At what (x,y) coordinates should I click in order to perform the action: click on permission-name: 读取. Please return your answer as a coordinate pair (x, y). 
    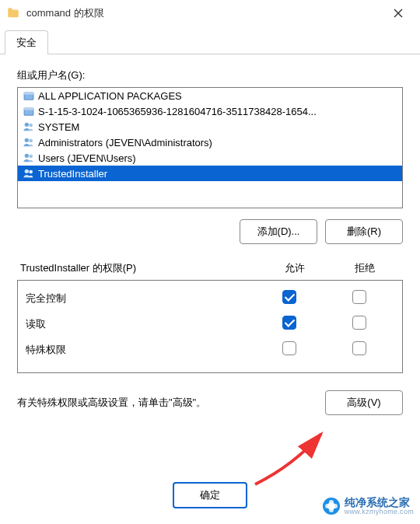
    Looking at the image, I should click on (140, 324).